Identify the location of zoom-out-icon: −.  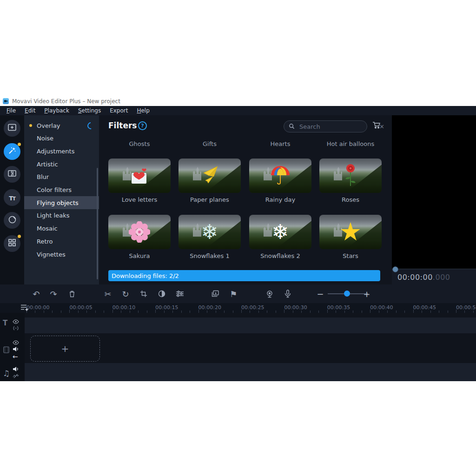
(320, 294).